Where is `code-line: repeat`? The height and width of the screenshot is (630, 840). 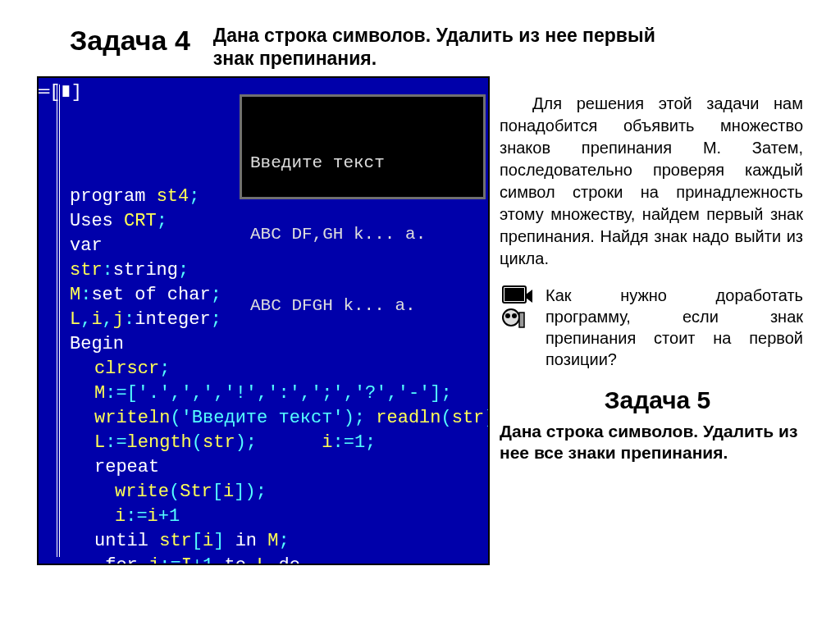 code-line: repeat is located at coordinates (287, 468).